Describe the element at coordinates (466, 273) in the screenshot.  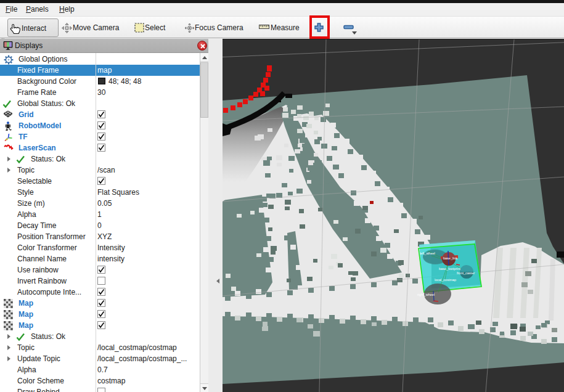
I see `svg-text: front_caster` at that location.